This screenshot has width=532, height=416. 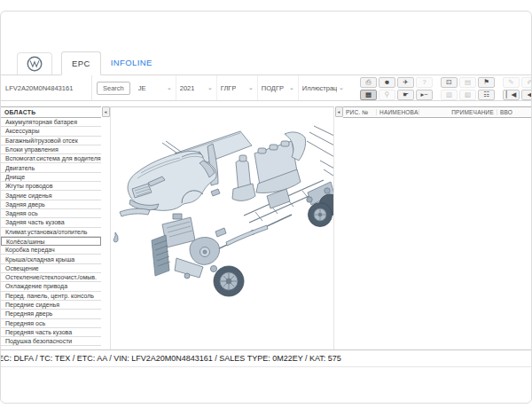 What do you see at coordinates (527, 82) in the screenshot?
I see `edit-icon: ✐` at bounding box center [527, 82].